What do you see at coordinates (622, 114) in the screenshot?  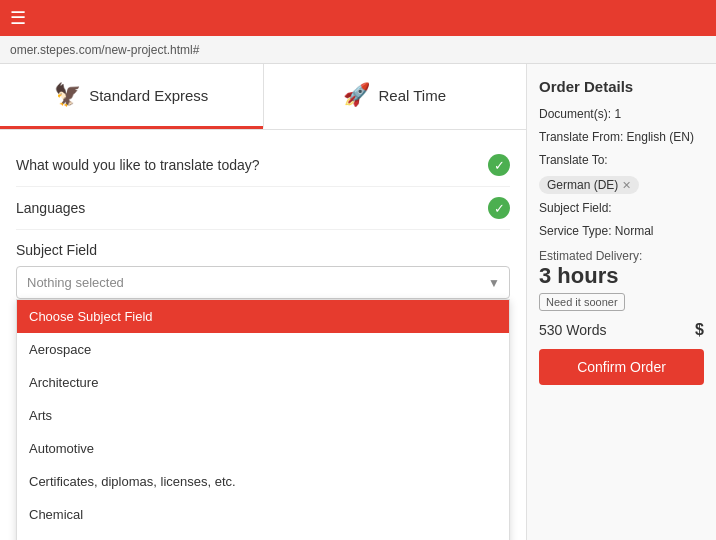 I see `documents-row: Document(s): 1` at bounding box center [622, 114].